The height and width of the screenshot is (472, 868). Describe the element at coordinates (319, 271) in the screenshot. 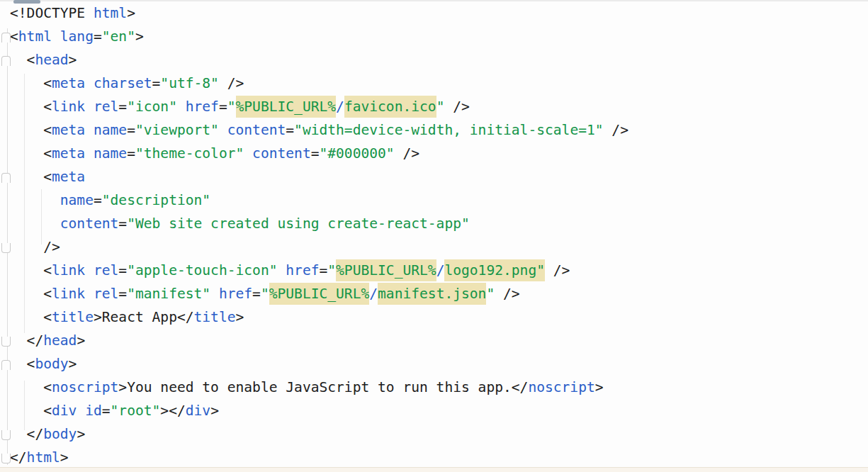

I see `code-line: <link rel="apple-touch-icon" href="%PUBL…` at that location.